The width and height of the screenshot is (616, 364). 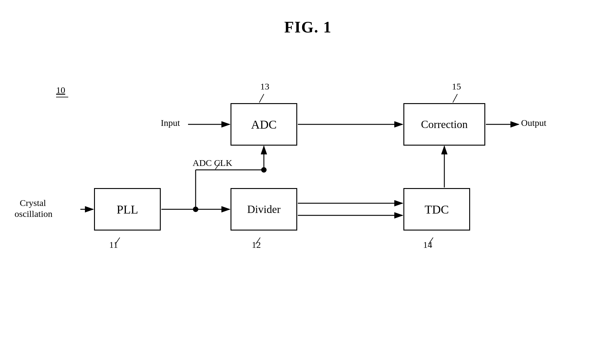 I want to click on correction-block: Correction, so click(x=444, y=124).